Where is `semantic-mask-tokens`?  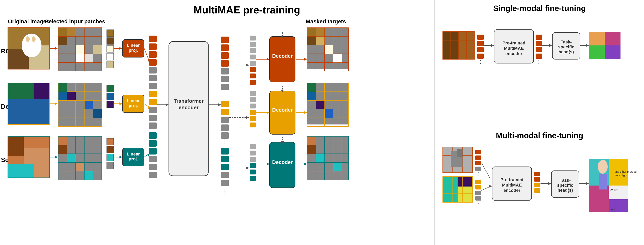
semantic-mask-tokens is located at coordinates (253, 162).